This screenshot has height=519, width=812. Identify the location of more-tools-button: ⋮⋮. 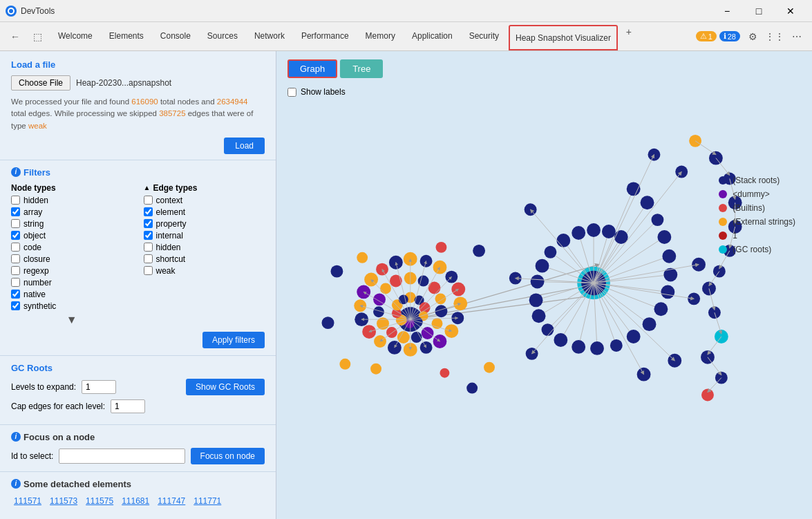
(775, 37).